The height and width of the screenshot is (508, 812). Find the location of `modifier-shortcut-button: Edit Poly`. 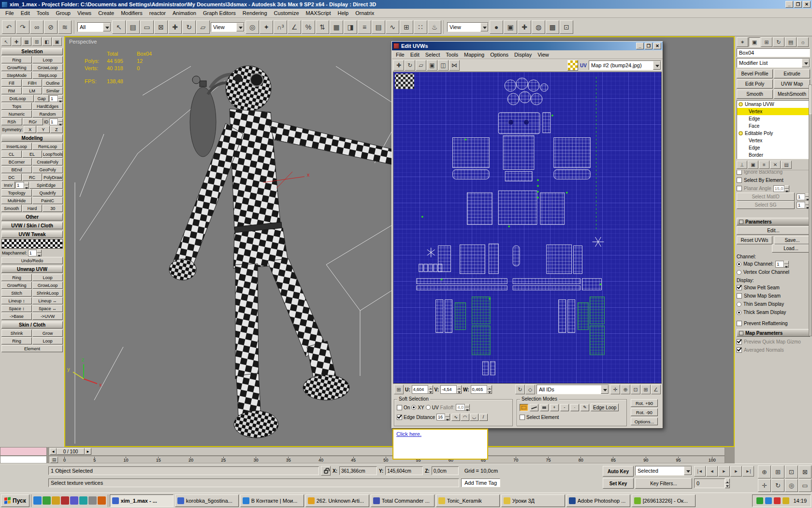

modifier-shortcut-button: Edit Poly is located at coordinates (755, 84).